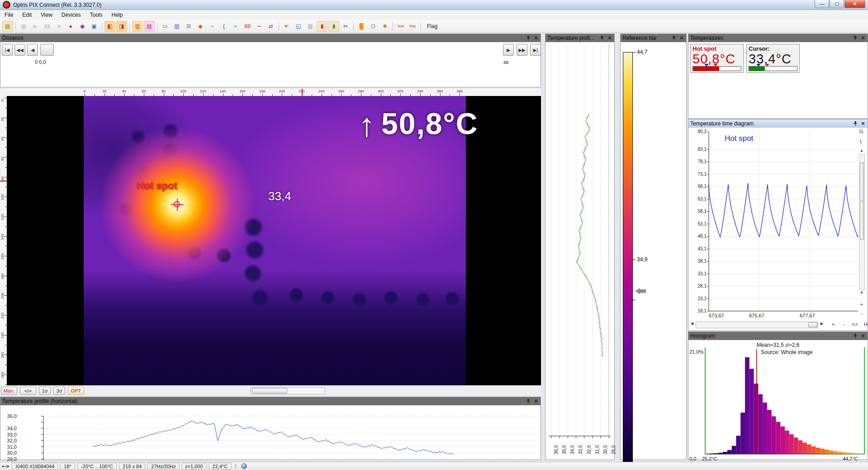 The width and height of the screenshot is (868, 470). Describe the element at coordinates (224, 26) in the screenshot. I see `brace-icon: {` at that location.